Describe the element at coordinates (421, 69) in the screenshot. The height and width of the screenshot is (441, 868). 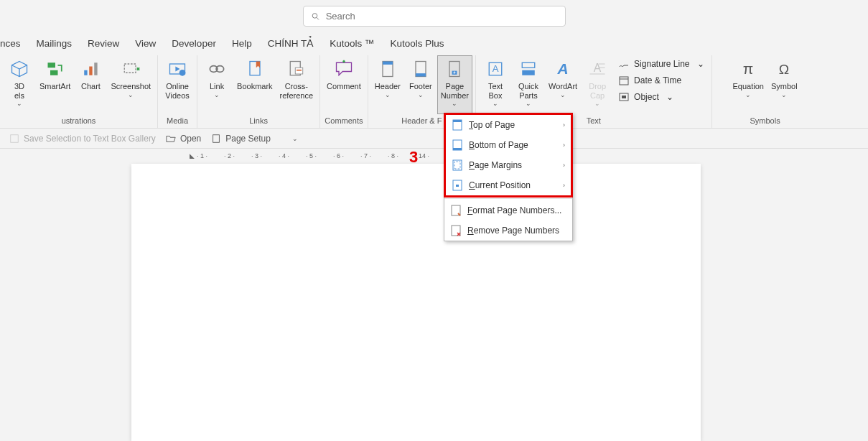
I see `footer-icon` at that location.